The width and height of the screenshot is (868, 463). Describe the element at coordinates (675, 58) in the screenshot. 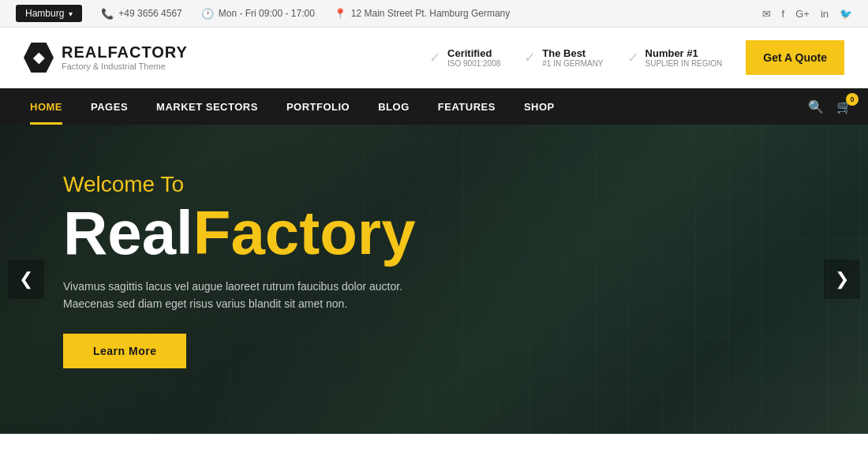

I see `badge-number1: ✓ Number #1 SUPLIER IN REGION` at that location.